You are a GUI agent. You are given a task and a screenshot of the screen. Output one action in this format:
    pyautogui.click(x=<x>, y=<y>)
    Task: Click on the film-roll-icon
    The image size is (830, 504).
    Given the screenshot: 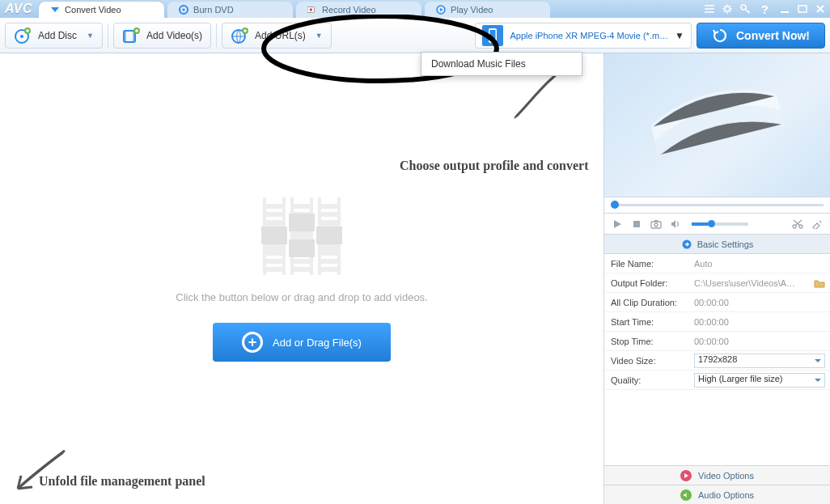 What is the action you would take?
    pyautogui.click(x=718, y=125)
    